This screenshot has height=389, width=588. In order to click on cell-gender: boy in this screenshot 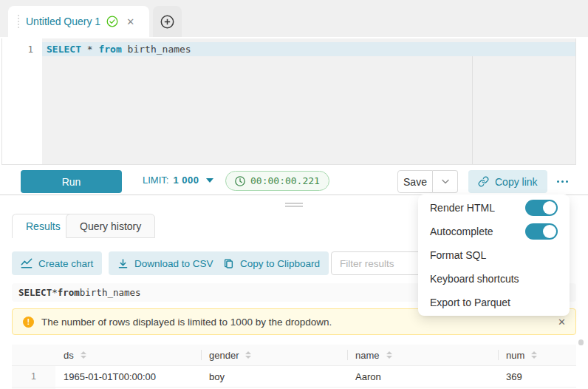, I will do `click(274, 376)`.